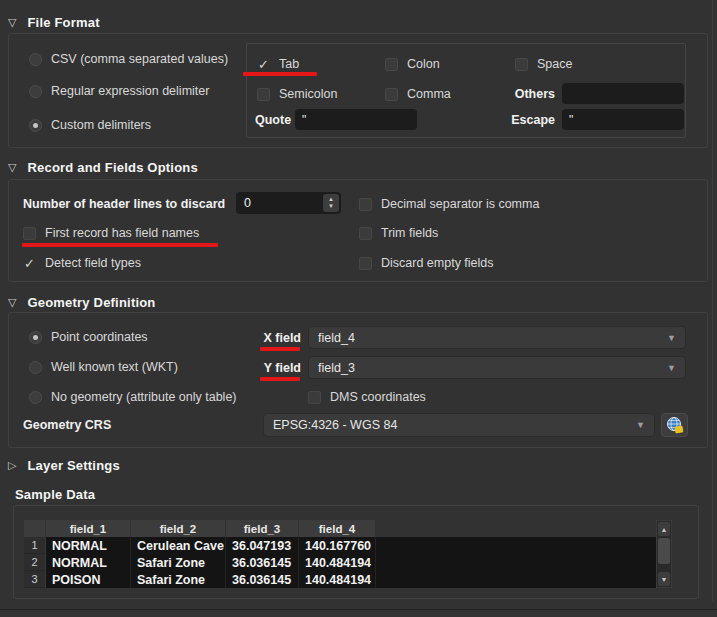 The width and height of the screenshot is (717, 617). What do you see at coordinates (104, 367) in the screenshot?
I see `radio-wkt: Well known text (WKT)` at bounding box center [104, 367].